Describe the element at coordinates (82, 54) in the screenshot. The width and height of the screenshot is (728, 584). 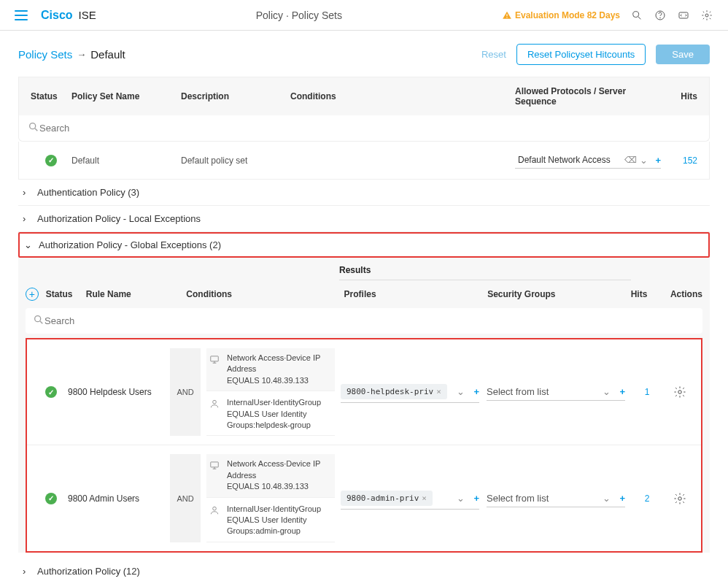
I see `breadcrumb-arrow-icon: →` at that location.